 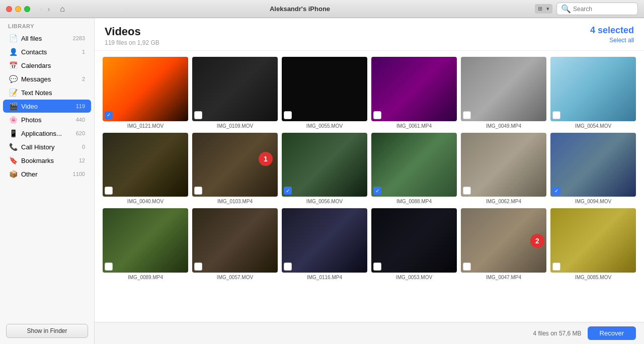 What do you see at coordinates (325, 244) in the screenshot?
I see `video-item: IMG_0116.MP4` at bounding box center [325, 244].